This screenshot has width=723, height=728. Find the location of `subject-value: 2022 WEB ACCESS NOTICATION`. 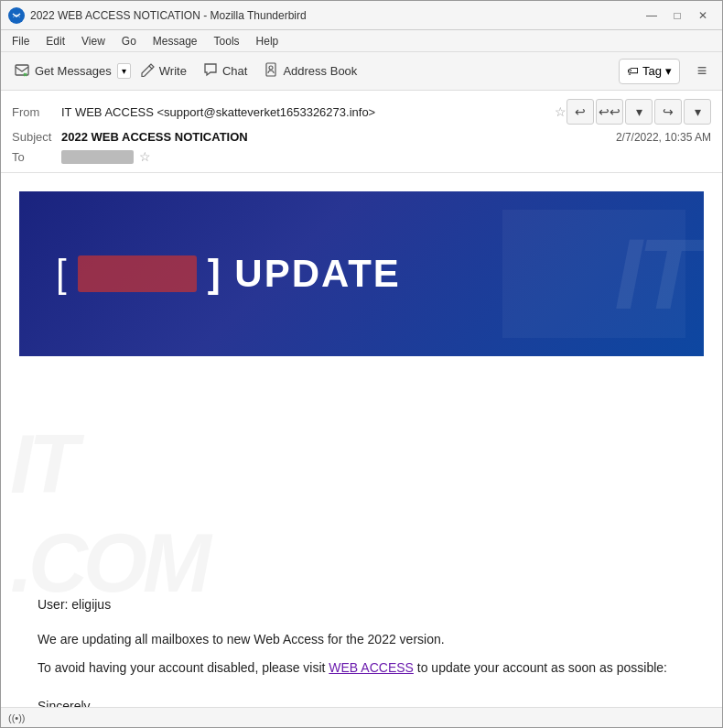

subject-value: 2022 WEB ACCESS NOTICATION is located at coordinates (339, 137).